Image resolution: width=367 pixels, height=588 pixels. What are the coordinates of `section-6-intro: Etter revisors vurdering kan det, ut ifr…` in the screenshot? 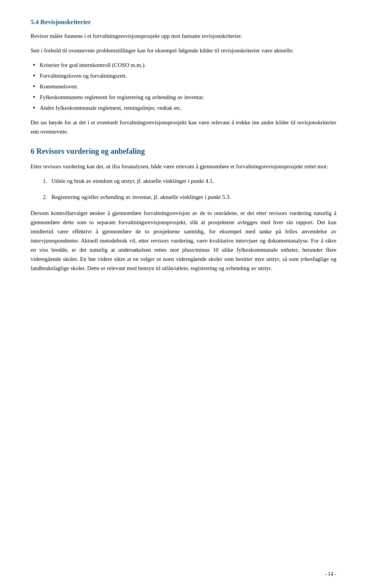 It's located at (184, 166).